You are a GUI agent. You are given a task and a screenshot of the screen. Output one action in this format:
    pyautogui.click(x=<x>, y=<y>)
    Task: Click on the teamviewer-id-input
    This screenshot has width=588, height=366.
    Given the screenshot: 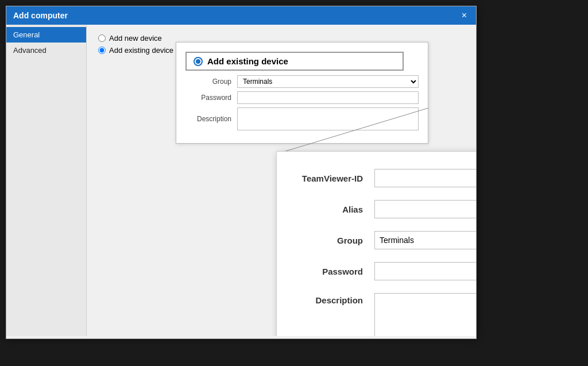 What is the action you would take?
    pyautogui.click(x=425, y=178)
    